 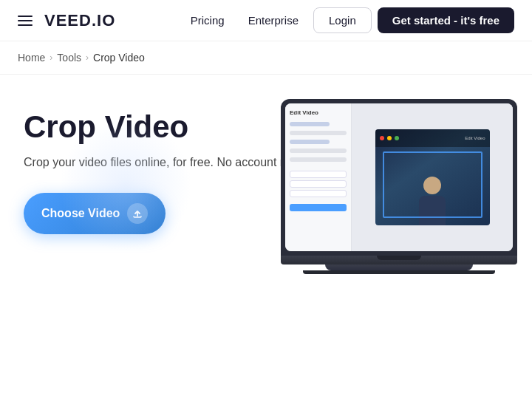 What do you see at coordinates (399, 267) in the screenshot?
I see `laptop-stand` at bounding box center [399, 267].